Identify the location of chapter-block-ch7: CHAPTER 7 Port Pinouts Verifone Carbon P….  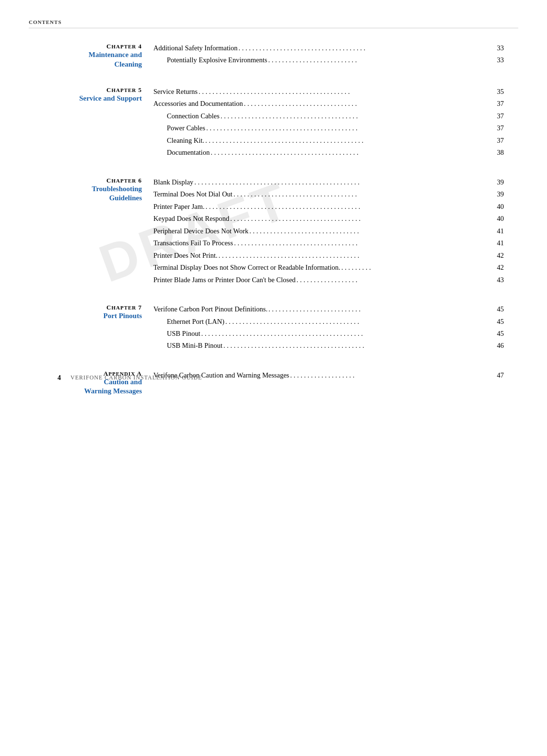
(273, 328).